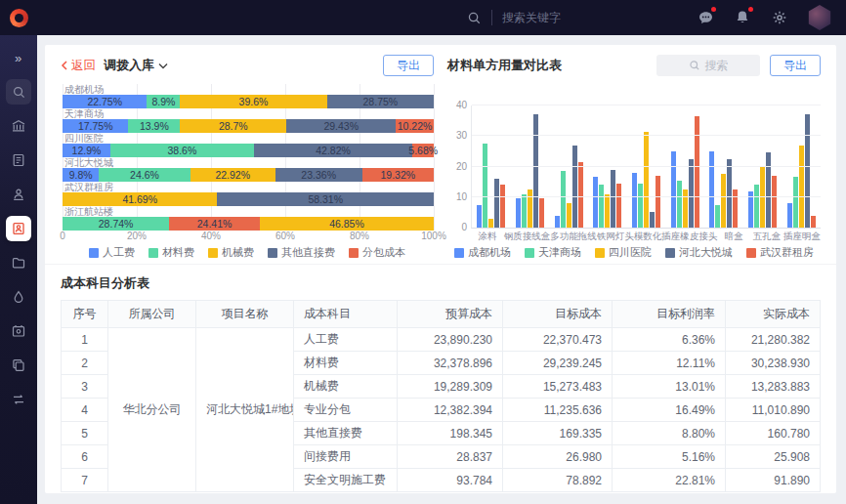 This screenshot has width=846, height=504. Describe the element at coordinates (80, 175) in the screenshot. I see `bar-segment: 9.8%` at that location.